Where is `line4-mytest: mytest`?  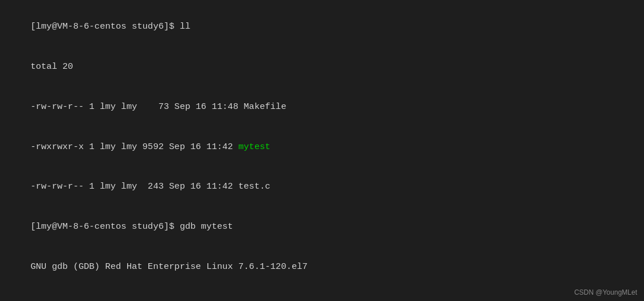 line4-mytest: mytest is located at coordinates (254, 147).